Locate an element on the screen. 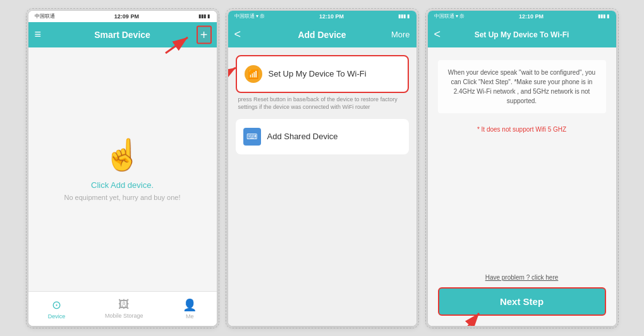  touch-icon: ☝ is located at coordinates (123, 155).